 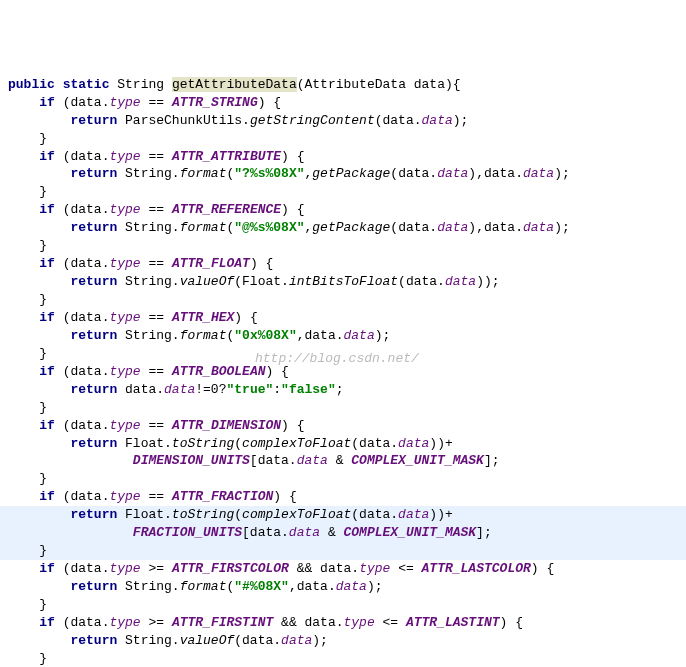 What do you see at coordinates (226, 426) in the screenshot?
I see `const-attr-dimension: ATTR_DIMENSION` at bounding box center [226, 426].